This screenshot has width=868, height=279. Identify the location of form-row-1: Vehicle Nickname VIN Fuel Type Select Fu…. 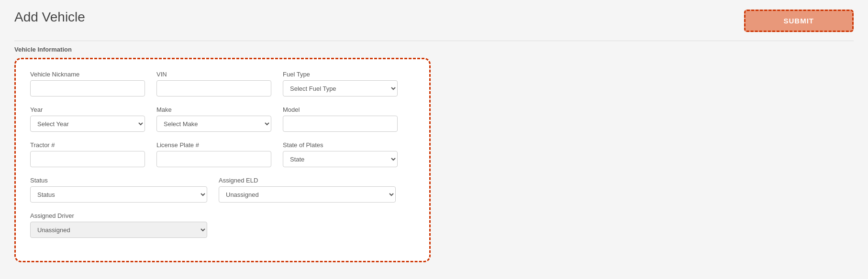
(223, 84).